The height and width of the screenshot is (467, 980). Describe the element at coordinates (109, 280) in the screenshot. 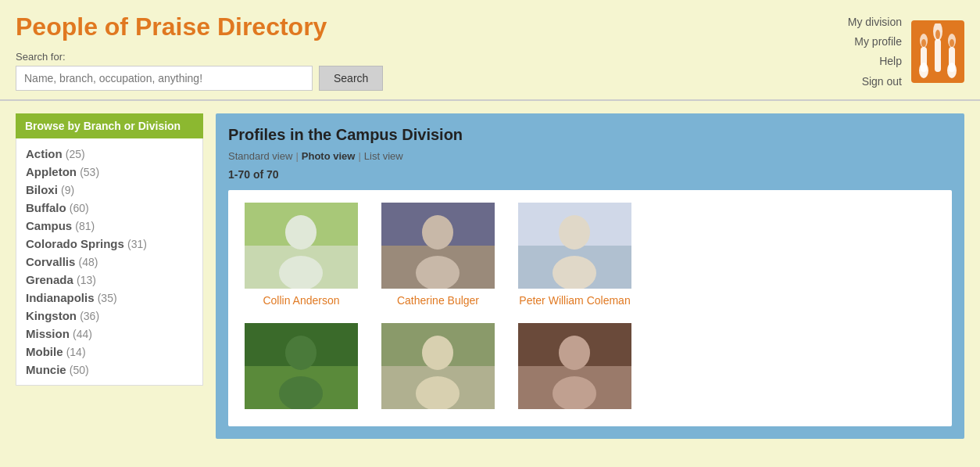

I see `sidebar-item: Grenada (13)` at that location.